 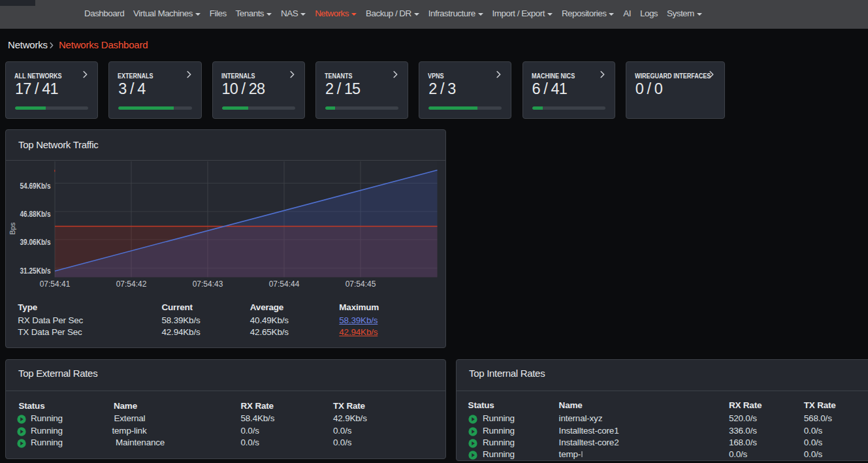 What do you see at coordinates (35, 186) in the screenshot?
I see `svg-text: 54.69Kb/s` at bounding box center [35, 186].